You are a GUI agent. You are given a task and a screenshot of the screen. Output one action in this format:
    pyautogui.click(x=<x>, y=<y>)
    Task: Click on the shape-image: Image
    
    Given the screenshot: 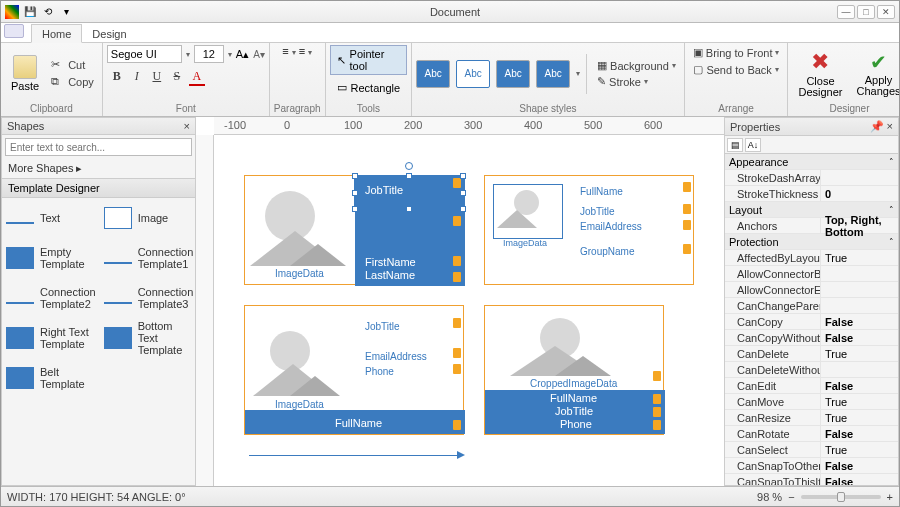 What is the action you would take?
    pyautogui.click(x=149, y=218)
    